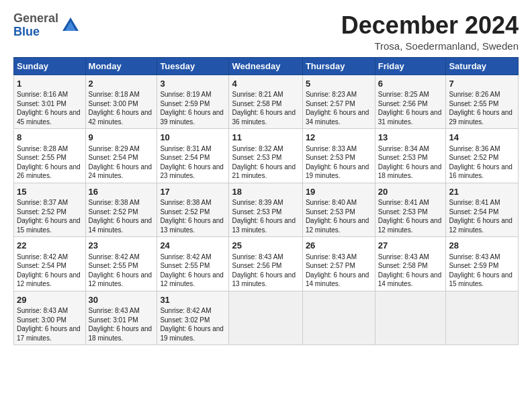 This screenshot has height=411, width=532. I want to click on sunset: Sunset: 3:02 PM, so click(185, 320).